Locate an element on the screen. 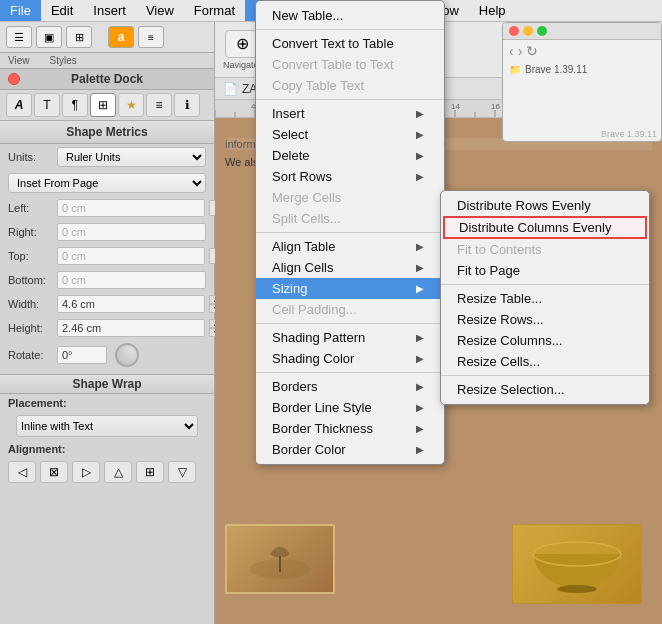 The image size is (662, 624). sizing-distribute-cols: Distribute Columns Evenly is located at coordinates (545, 228).